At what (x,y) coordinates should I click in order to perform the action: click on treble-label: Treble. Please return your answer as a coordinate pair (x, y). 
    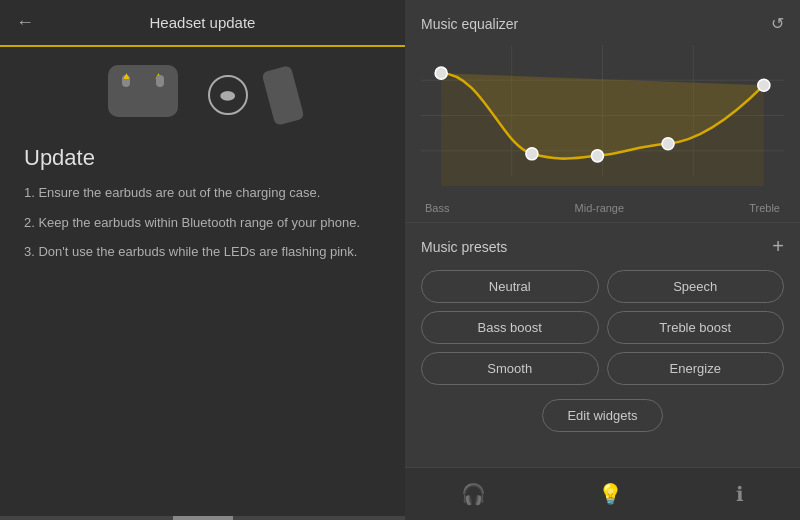
    Looking at the image, I should click on (764, 208).